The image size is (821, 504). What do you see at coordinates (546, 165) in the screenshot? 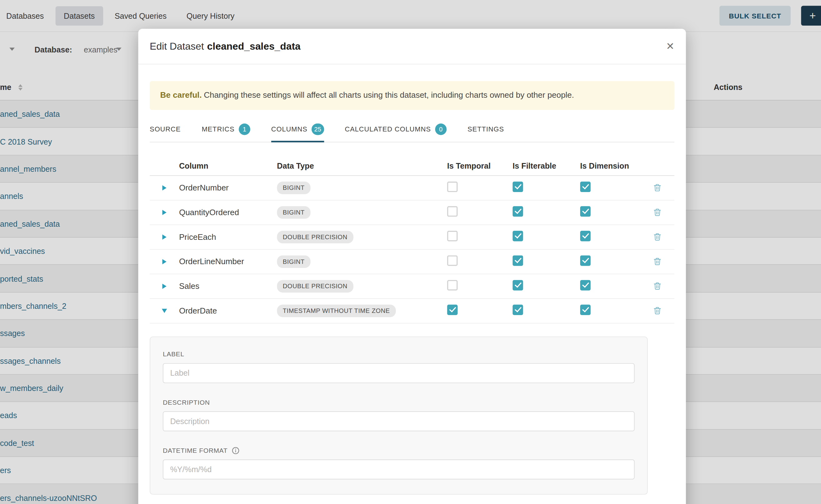
I see `column-header-is-filterable: Is Filterable` at bounding box center [546, 165].